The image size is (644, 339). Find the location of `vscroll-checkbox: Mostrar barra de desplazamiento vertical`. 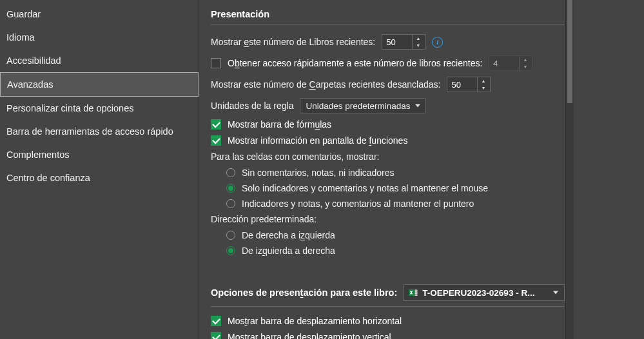

vscroll-checkbox: Mostrar barra de desplazamiento vertical is located at coordinates (388, 335).